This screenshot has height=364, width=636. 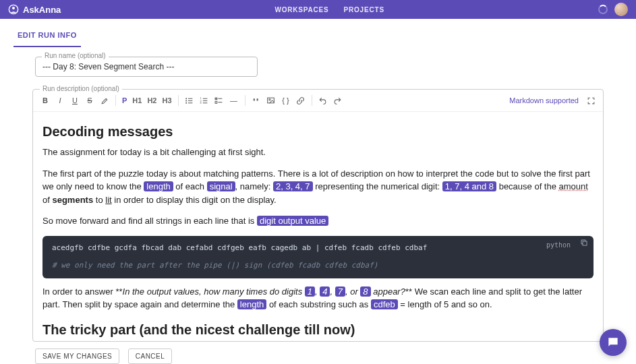 I want to click on top-nav: AskAnna WORKSPACES PROJECTS, so click(x=318, y=9).